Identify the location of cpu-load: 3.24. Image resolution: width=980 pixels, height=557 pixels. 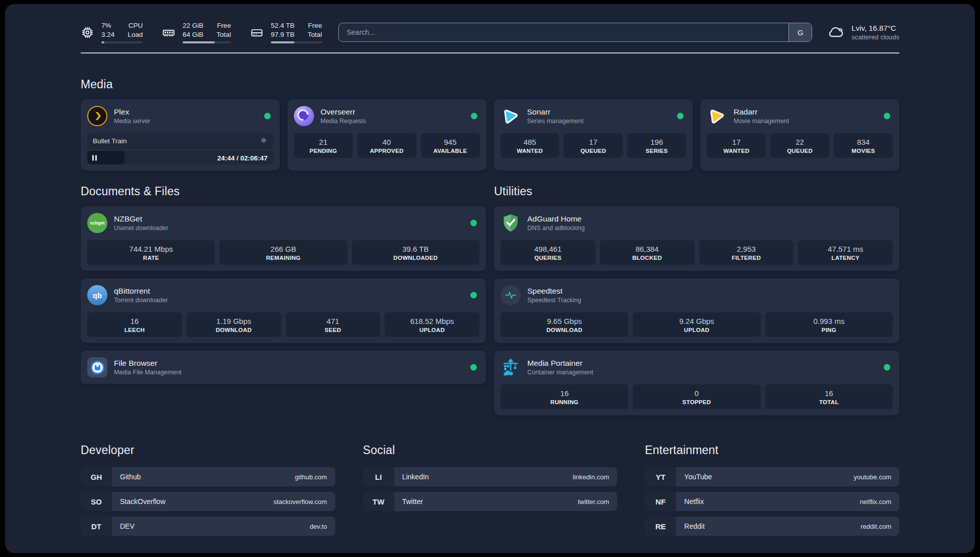
(108, 35).